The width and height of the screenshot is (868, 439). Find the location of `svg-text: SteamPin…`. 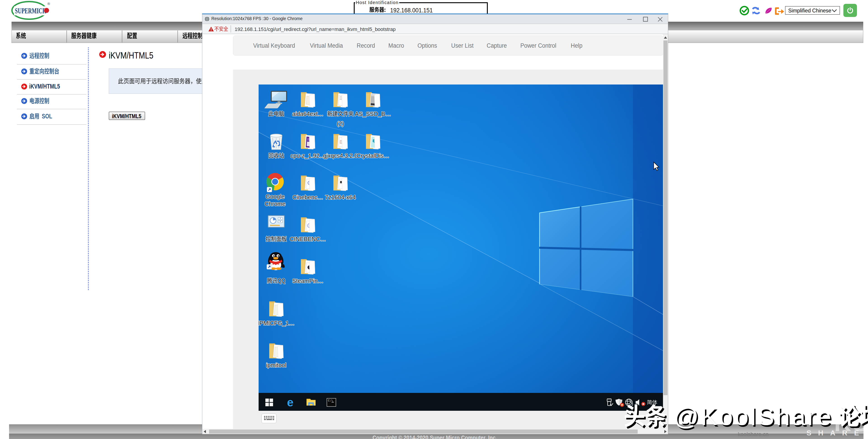

svg-text: SteamPin… is located at coordinates (308, 281).